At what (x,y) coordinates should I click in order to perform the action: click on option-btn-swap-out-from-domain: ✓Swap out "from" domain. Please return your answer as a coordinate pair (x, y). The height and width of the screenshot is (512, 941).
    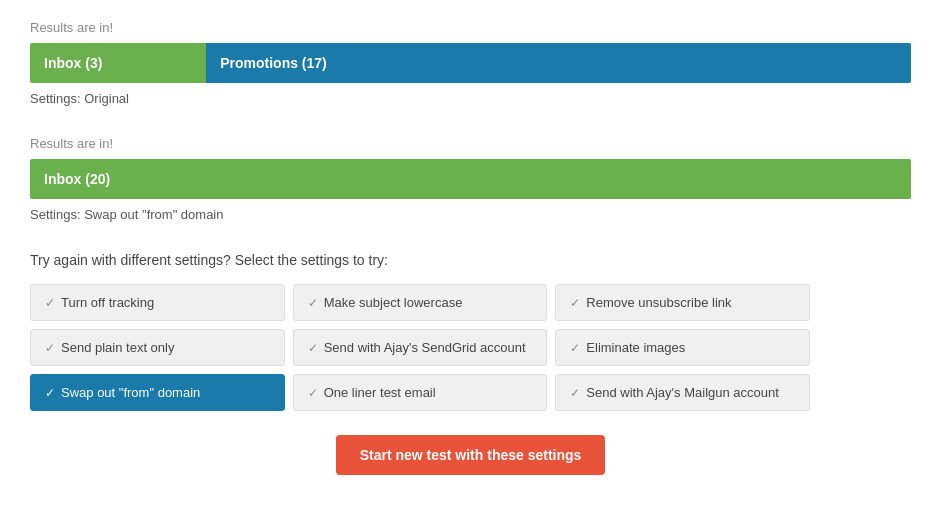
    Looking at the image, I should click on (158, 392).